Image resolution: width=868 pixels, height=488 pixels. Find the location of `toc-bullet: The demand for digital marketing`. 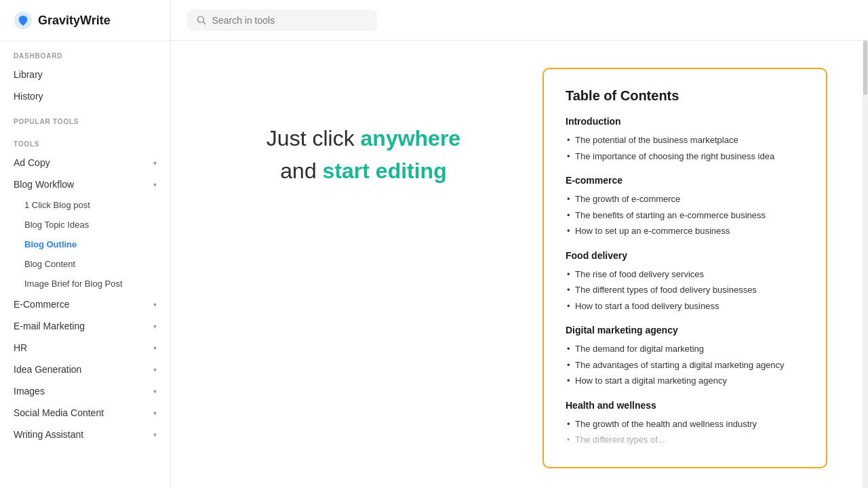

toc-bullet: The demand for digital marketing is located at coordinates (685, 349).